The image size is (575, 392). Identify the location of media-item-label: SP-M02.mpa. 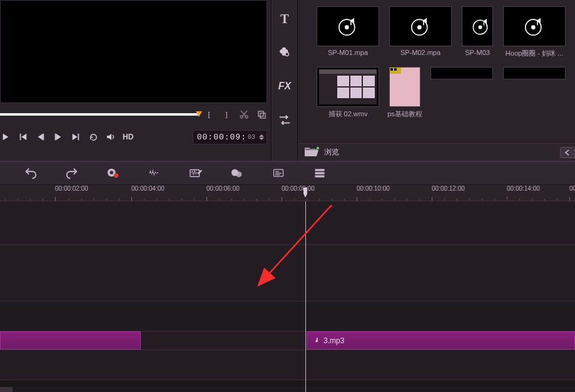
(420, 53).